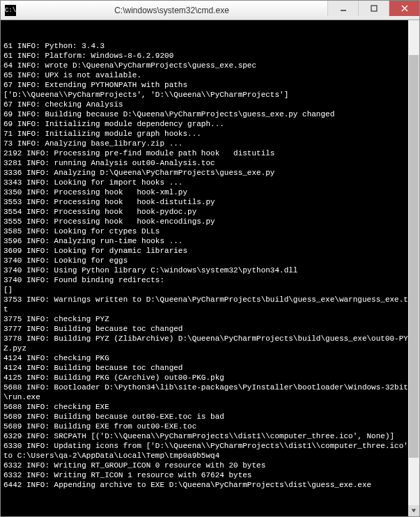 Image resolution: width=420 pixels, height=517 pixels. I want to click on window-controls, so click(373, 10).